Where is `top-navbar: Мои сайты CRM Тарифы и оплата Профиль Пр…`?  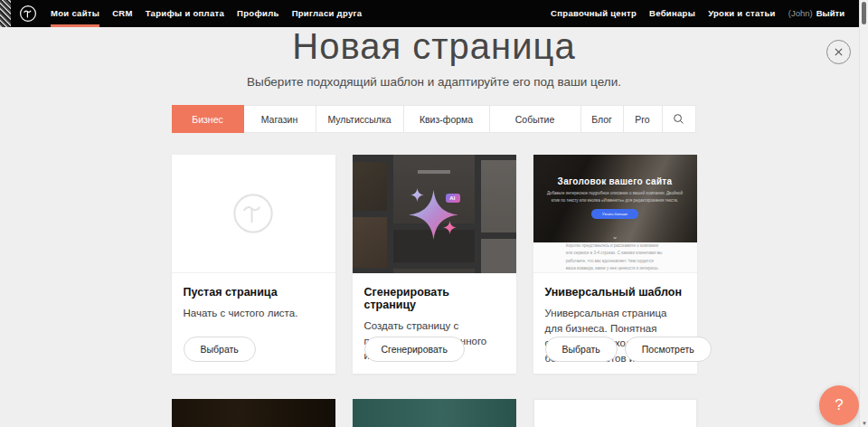 top-navbar: Мои сайты CRM Тарифы и оплата Профиль Пр… is located at coordinates (434, 14).